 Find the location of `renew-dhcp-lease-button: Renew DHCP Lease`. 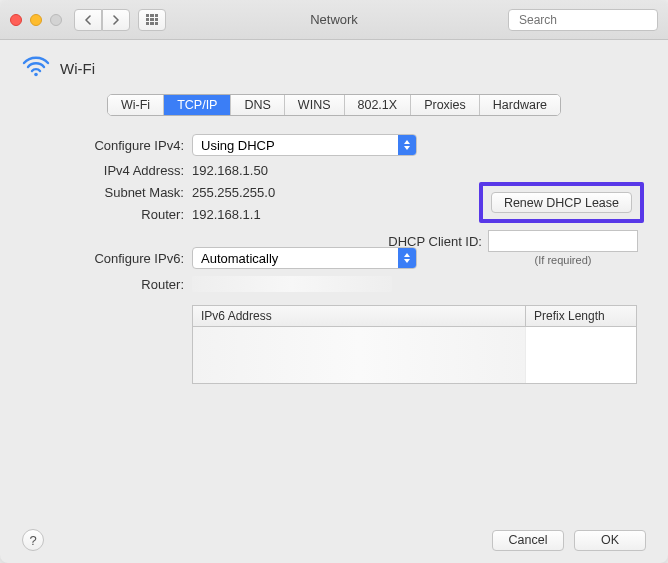

renew-dhcp-lease-button: Renew DHCP Lease is located at coordinates (562, 202).